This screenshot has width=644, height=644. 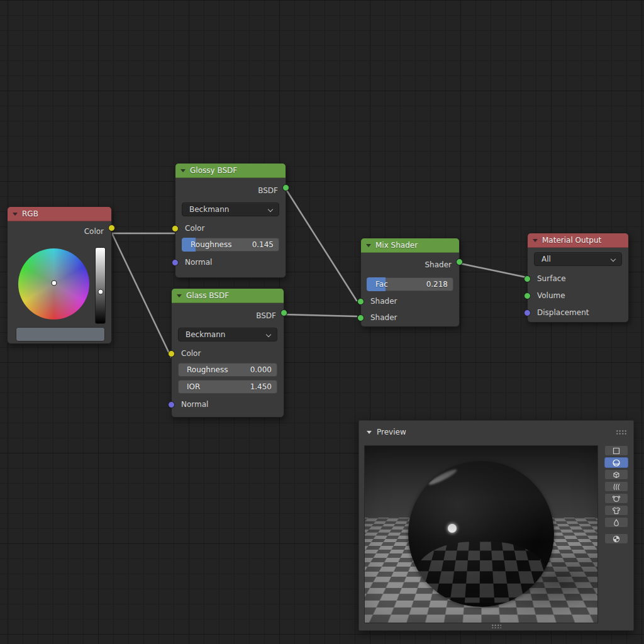 What do you see at coordinates (617, 531) in the screenshot?
I see `button-gap` at bounding box center [617, 531].